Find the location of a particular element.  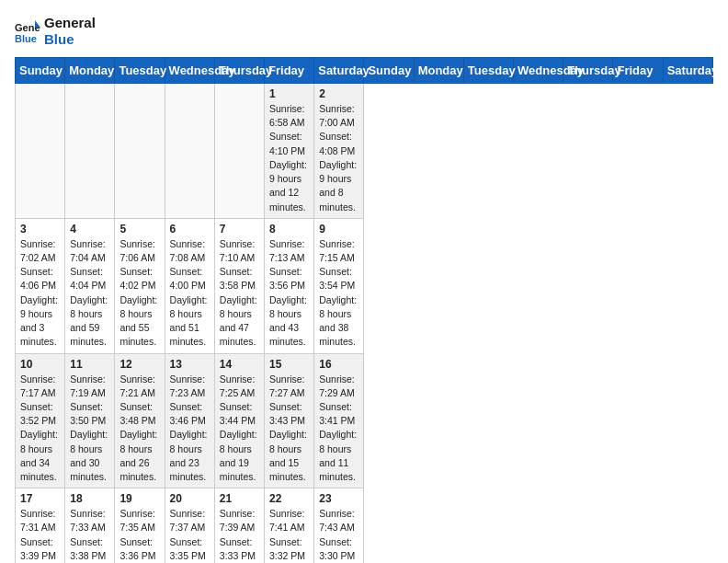

day-number: 8 is located at coordinates (289, 229).